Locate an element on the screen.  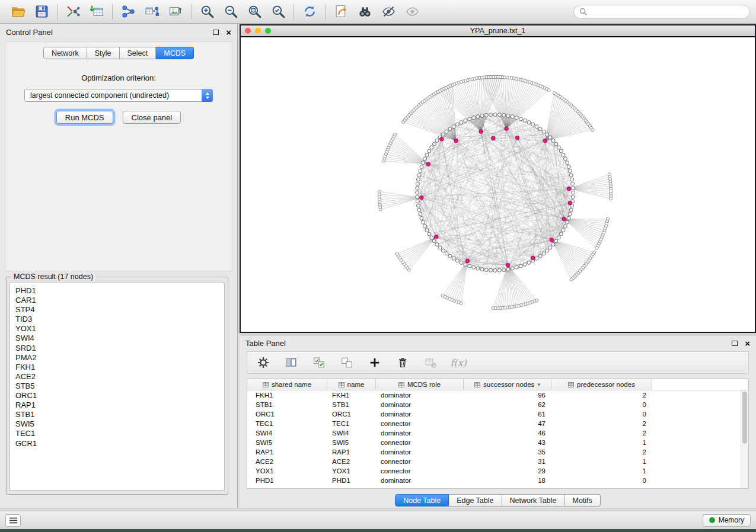
criterion-select: largest connected component (undirected) is located at coordinates (119, 95).